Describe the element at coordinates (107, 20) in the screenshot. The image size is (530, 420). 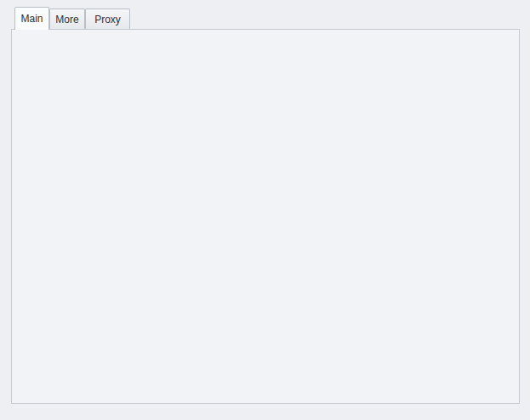
I see `tab-proxy-label: Proxy` at that location.